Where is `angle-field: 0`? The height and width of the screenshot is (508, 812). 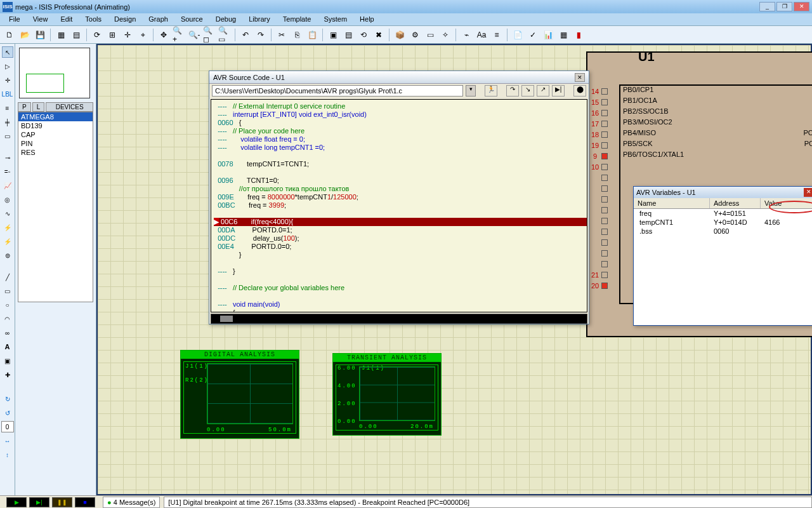
angle-field: 0 is located at coordinates (8, 427).